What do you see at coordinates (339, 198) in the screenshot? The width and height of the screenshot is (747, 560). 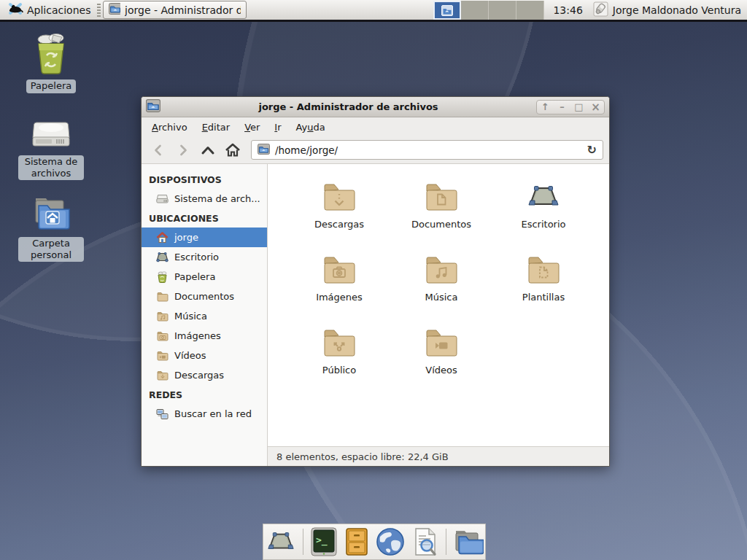 I see `folder-download-icon` at bounding box center [339, 198].